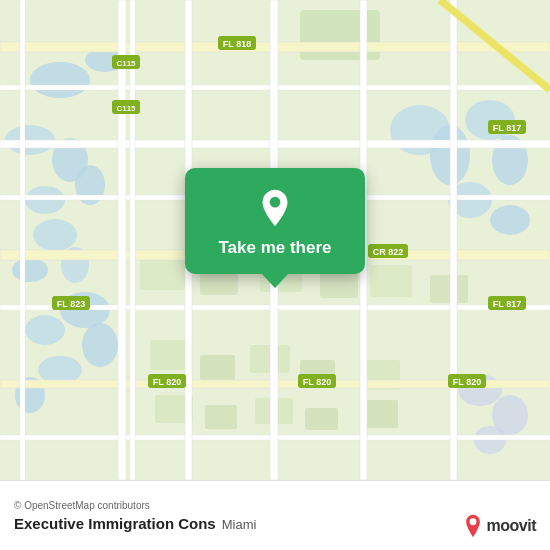  What do you see at coordinates (500, 526) in the screenshot?
I see `moovit-logo: moovit` at bounding box center [500, 526].